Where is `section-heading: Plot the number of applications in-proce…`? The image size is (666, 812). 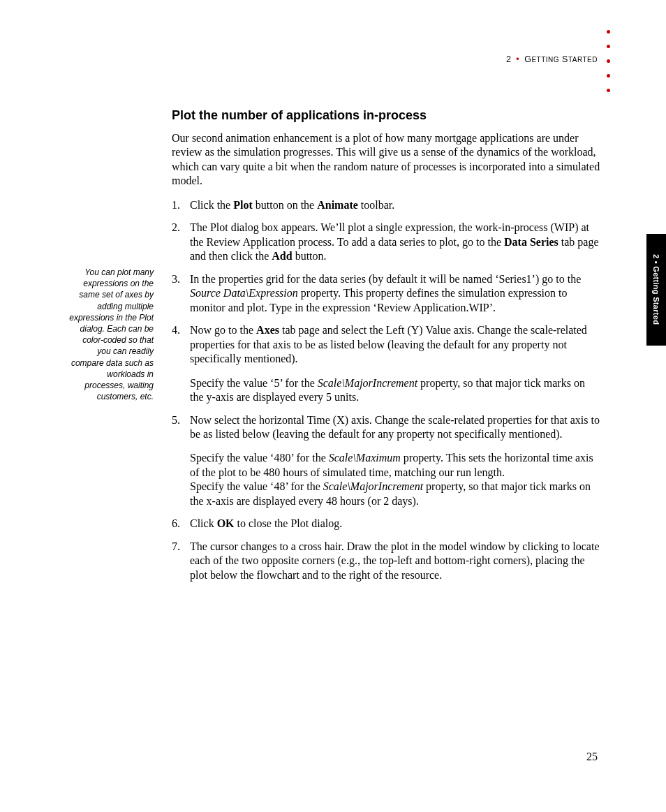 section-heading: Plot the number of applications in-proce… is located at coordinates (386, 116).